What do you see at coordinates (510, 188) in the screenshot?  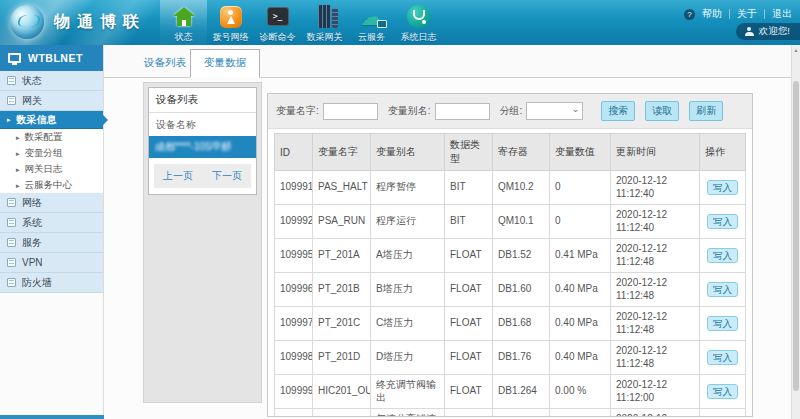 I see `table-row: 109991 PAS_HALT 程序暂停 BIT QM10.2 0 2020-1…` at bounding box center [510, 188].